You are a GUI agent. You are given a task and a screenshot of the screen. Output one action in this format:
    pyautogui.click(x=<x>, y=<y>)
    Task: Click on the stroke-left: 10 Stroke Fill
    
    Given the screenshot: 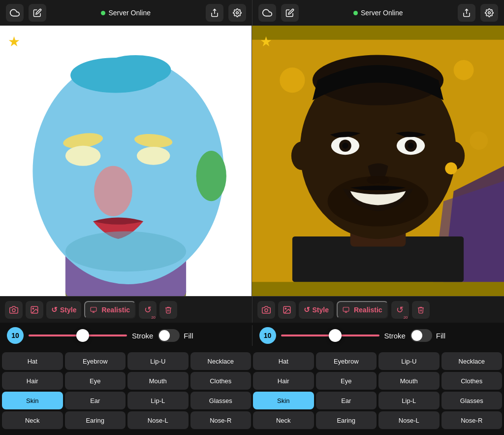 What is the action you would take?
    pyautogui.click(x=126, y=335)
    